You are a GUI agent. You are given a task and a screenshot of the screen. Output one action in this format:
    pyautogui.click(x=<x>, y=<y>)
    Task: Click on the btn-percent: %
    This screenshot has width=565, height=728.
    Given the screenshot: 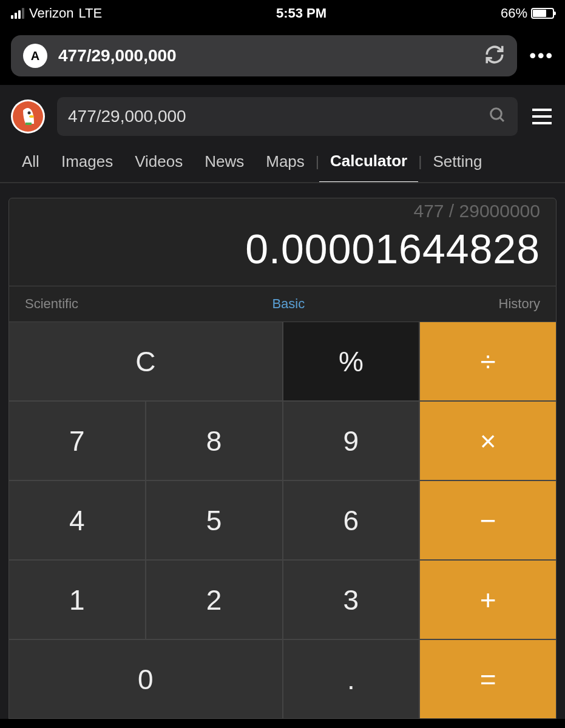 What is the action you would take?
    pyautogui.click(x=351, y=362)
    